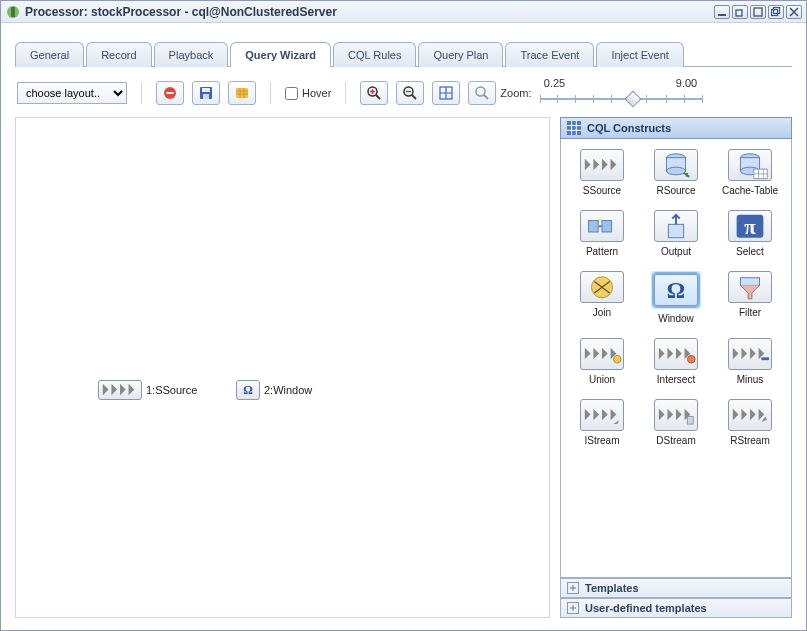  I want to click on intersect-icon, so click(676, 354).